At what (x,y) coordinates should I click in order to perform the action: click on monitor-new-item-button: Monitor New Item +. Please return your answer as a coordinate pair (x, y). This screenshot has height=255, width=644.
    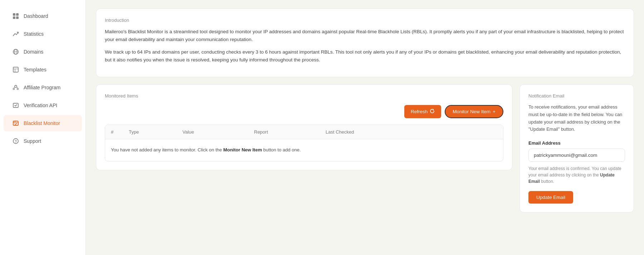
    Looking at the image, I should click on (474, 111).